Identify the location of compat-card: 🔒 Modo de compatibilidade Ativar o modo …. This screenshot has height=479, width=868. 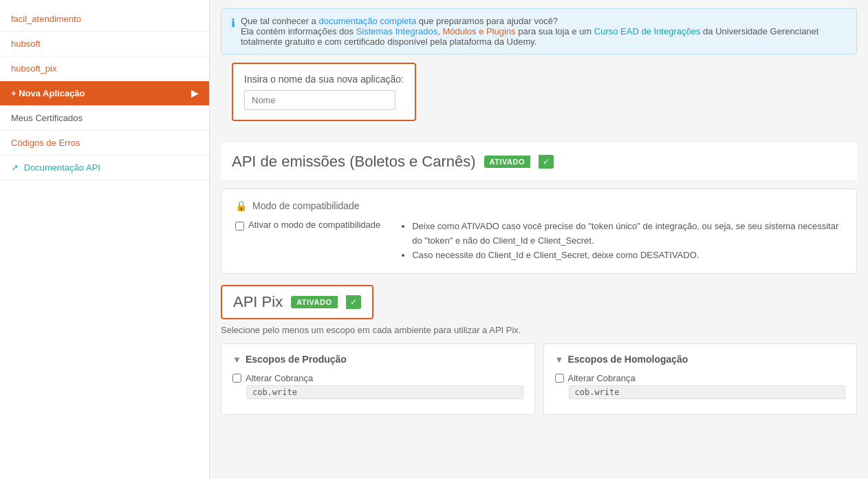
(539, 231).